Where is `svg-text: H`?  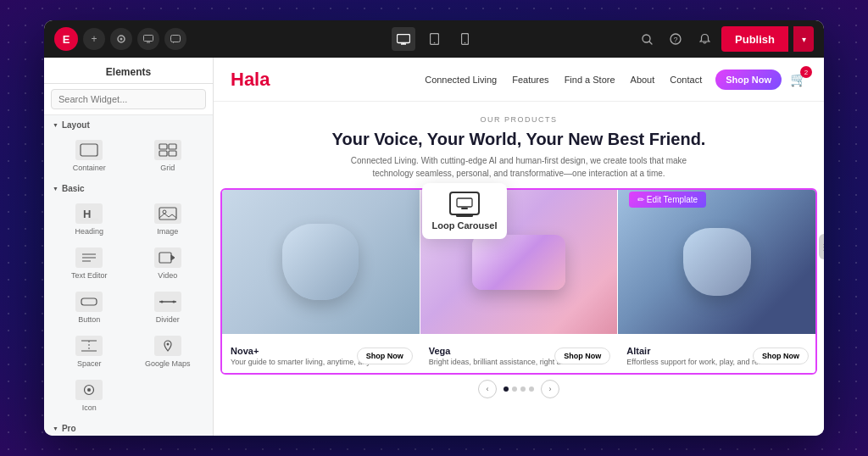 svg-text: H is located at coordinates (86, 214).